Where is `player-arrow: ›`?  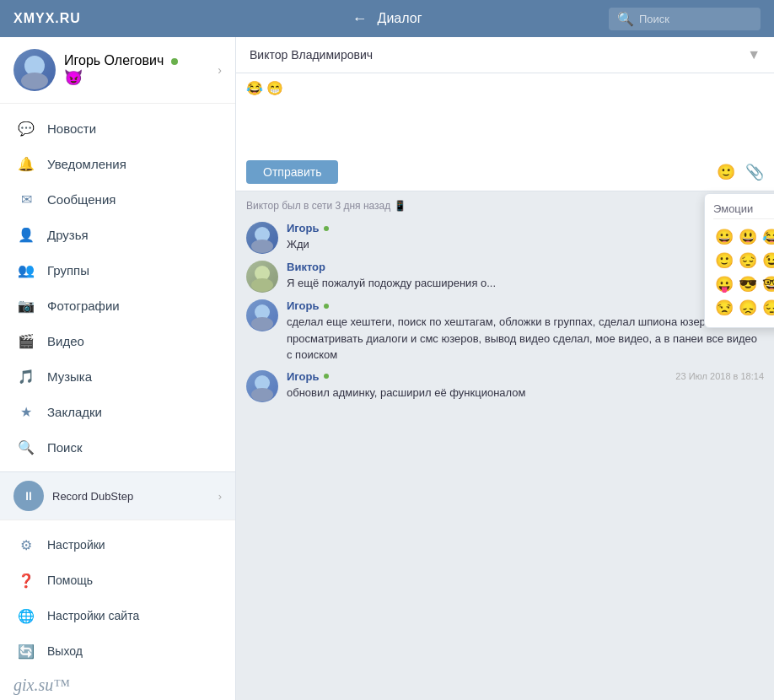 player-arrow: › is located at coordinates (220, 496).